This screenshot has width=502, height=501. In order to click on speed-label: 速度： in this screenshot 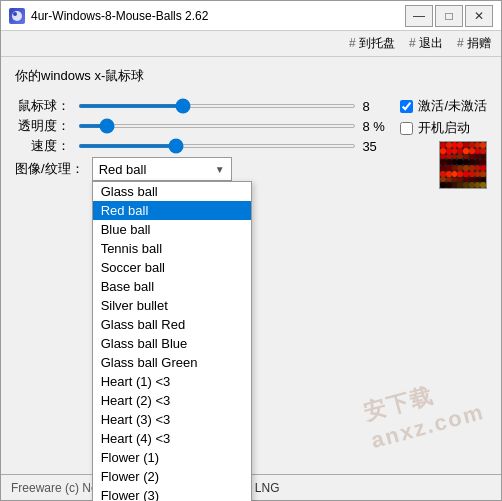, I will do `click(42, 146)`.